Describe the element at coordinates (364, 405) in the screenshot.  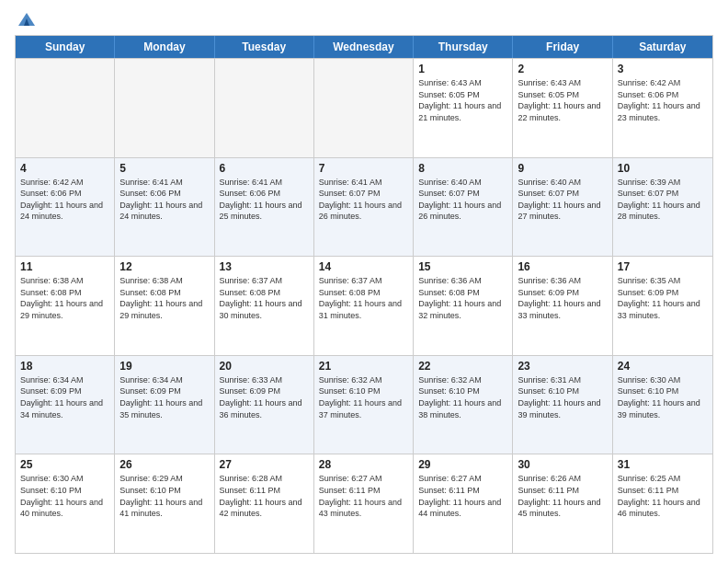
I see `calendar-cell: 21Sunrise: 6:32 AMSunset: 6:10 PMDayligh…` at that location.